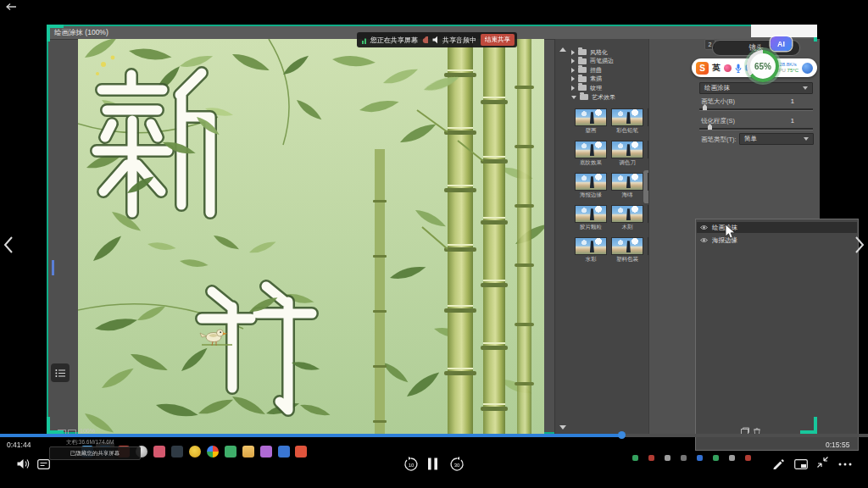  What do you see at coordinates (702, 68) in the screenshot?
I see `sogou-logo-icon: S` at bounding box center [702, 68].